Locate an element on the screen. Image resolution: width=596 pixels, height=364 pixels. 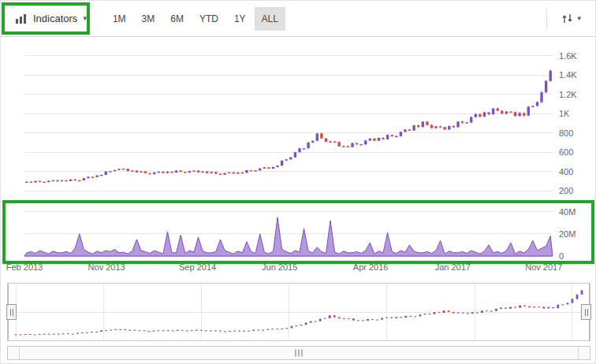
svg-text: Nov 2017 is located at coordinates (544, 267).